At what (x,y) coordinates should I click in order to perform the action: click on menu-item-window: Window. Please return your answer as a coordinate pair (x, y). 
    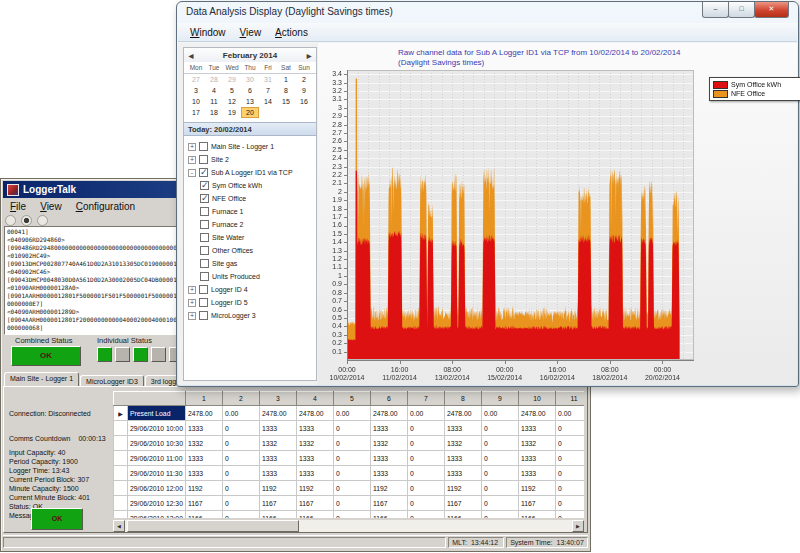
    Looking at the image, I should click on (208, 32).